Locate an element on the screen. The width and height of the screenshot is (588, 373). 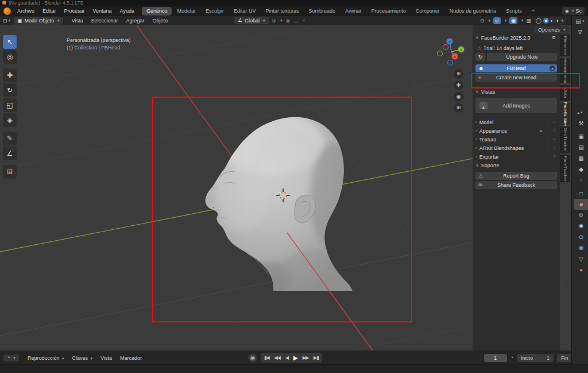
scene-selector: ◈ ▾ Sc is located at coordinates (573, 11).